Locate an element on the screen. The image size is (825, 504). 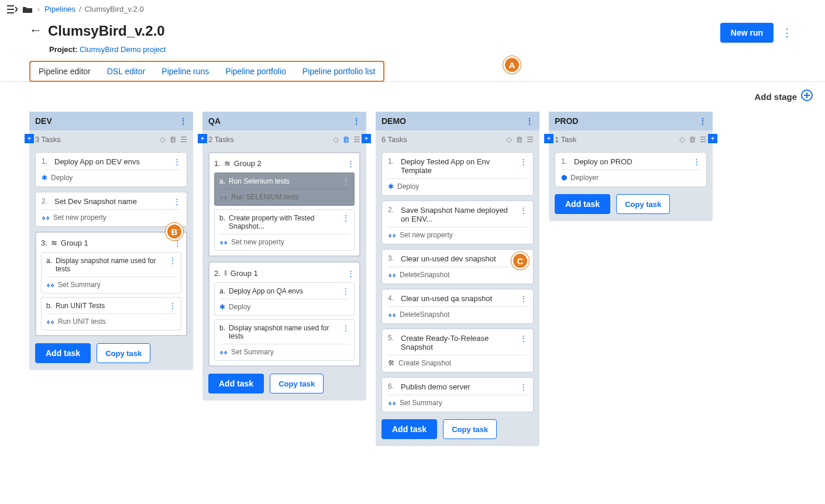
subtask-letter: b. is located at coordinates (222, 328).